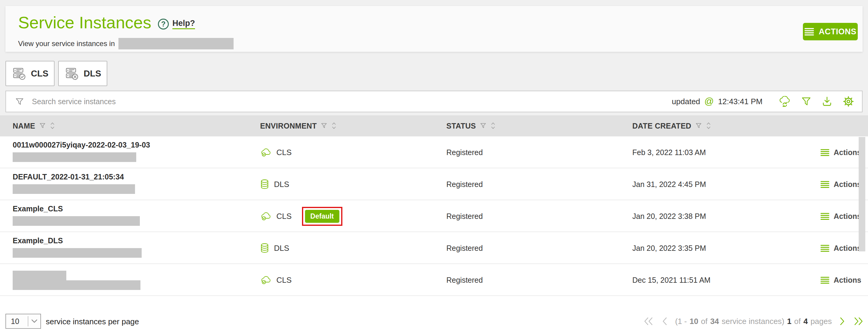 The height and width of the screenshot is (333, 868). What do you see at coordinates (71, 73) in the screenshot?
I see `server-x-icon` at bounding box center [71, 73].